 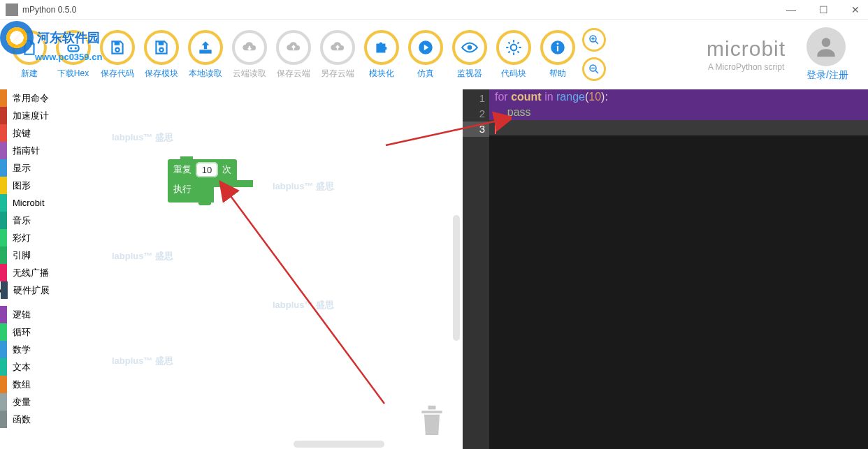 What do you see at coordinates (38, 402) in the screenshot?
I see `category-item: 变量` at bounding box center [38, 402].